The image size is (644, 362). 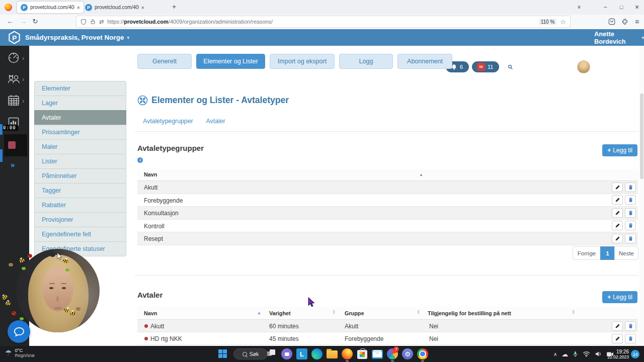 What do you see at coordinates (637, 22) in the screenshot?
I see `menu-hamburger-icon: ≡` at bounding box center [637, 22].